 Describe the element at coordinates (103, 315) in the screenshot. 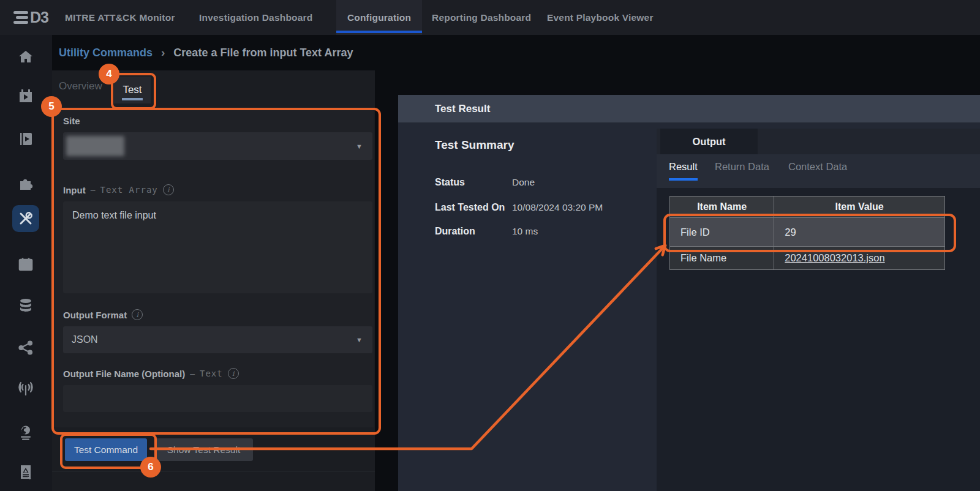

I see `output-format-label-row: Output Format i` at that location.